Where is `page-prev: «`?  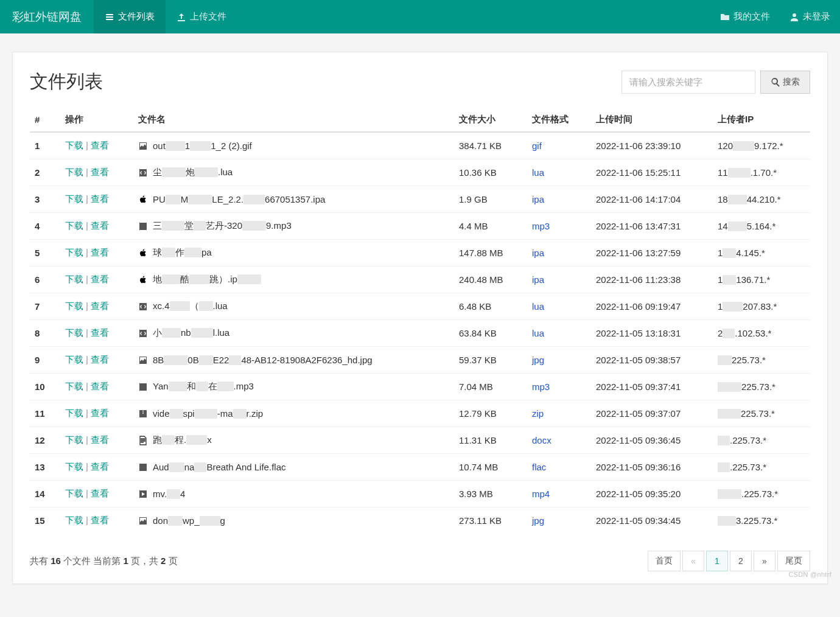
page-prev: « is located at coordinates (693, 561).